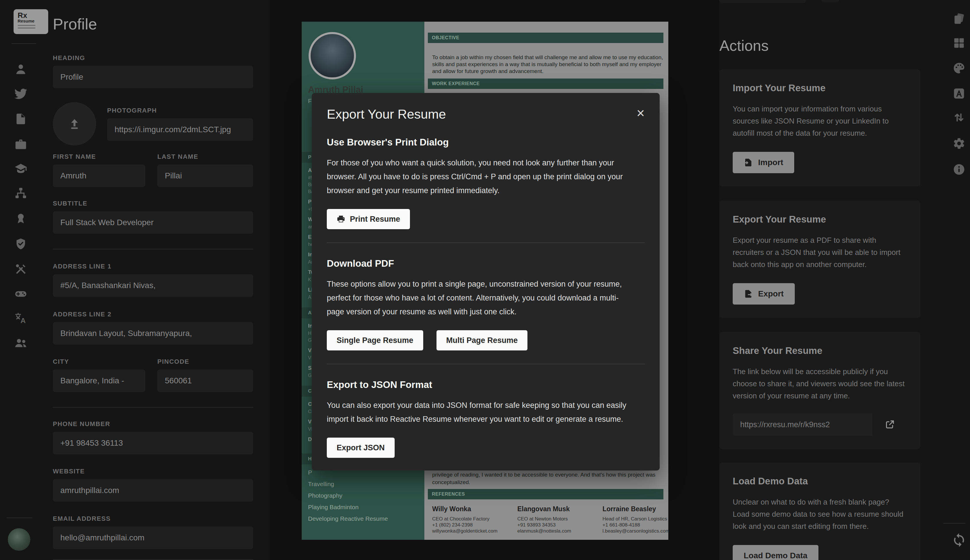 The image size is (970, 560). I want to click on pdf-section-body: These options allow you to print a singl…, so click(481, 298).